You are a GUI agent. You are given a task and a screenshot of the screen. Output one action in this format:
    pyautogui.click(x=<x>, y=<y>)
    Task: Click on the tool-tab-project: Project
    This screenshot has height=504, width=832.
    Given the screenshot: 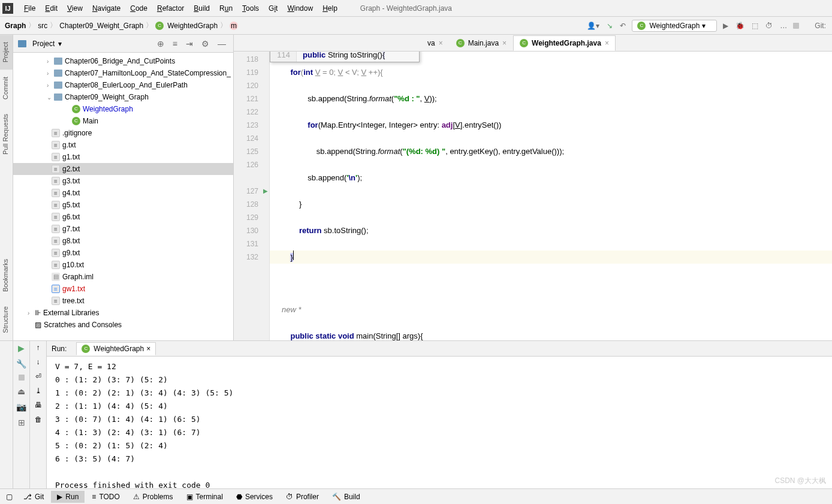 What is the action you would take?
    pyautogui.click(x=6, y=52)
    